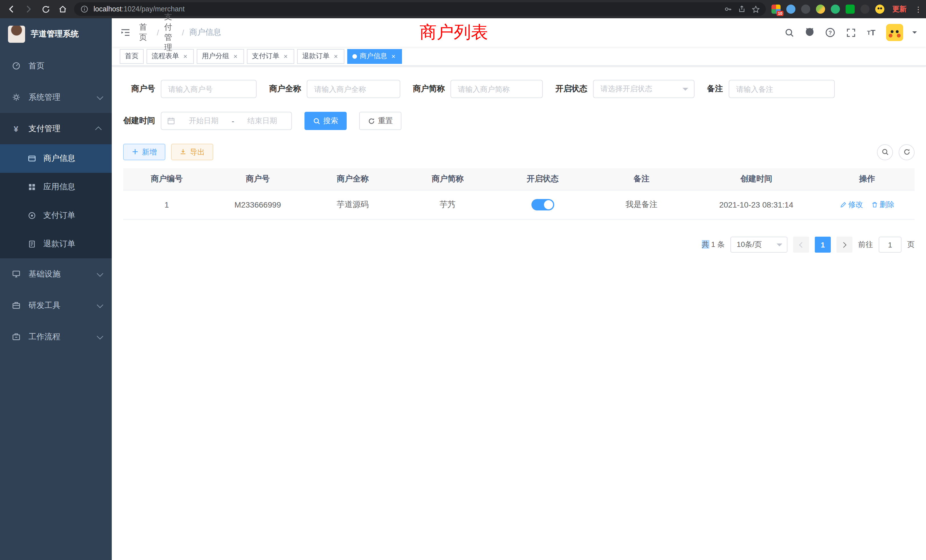 This screenshot has height=560, width=926. What do you see at coordinates (519, 194) in the screenshot?
I see `merchant-table: 商户编号 商户号 商户全称 商户简称 开启状态 备注 创建时间 操作 1 M23…` at bounding box center [519, 194].